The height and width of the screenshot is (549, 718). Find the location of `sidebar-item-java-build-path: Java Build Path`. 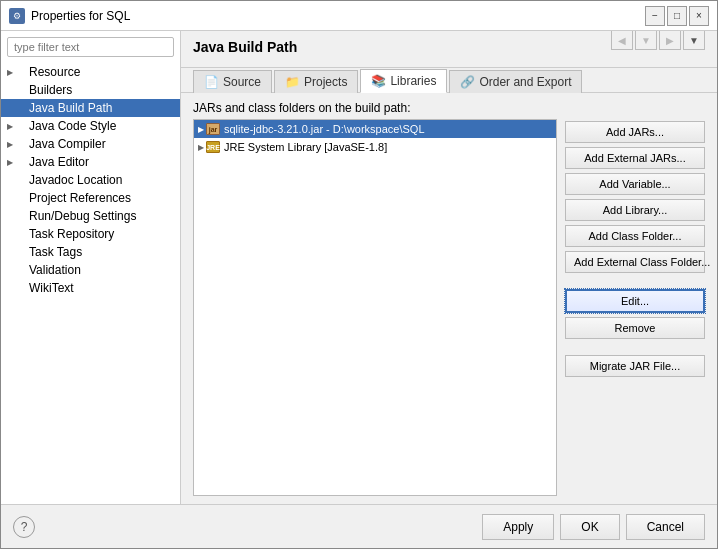

sidebar-item-java-build-path: Java Build Path is located at coordinates (90, 108).